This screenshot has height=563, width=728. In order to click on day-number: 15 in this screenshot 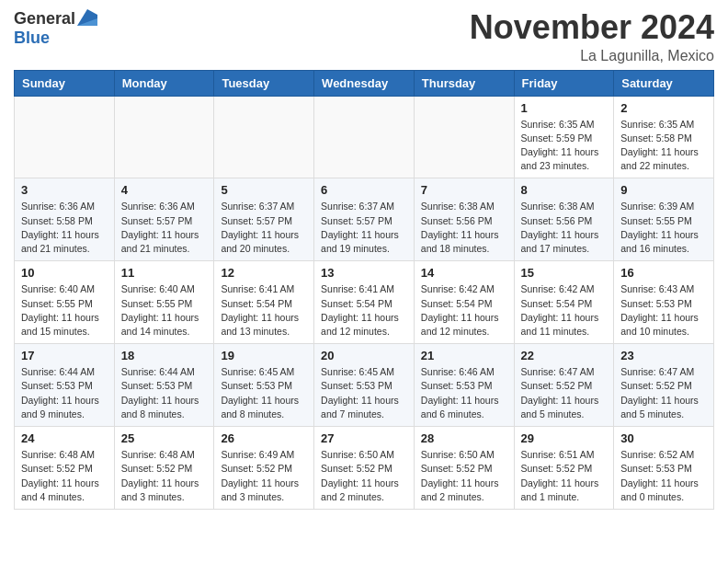, I will do `click(564, 272)`.